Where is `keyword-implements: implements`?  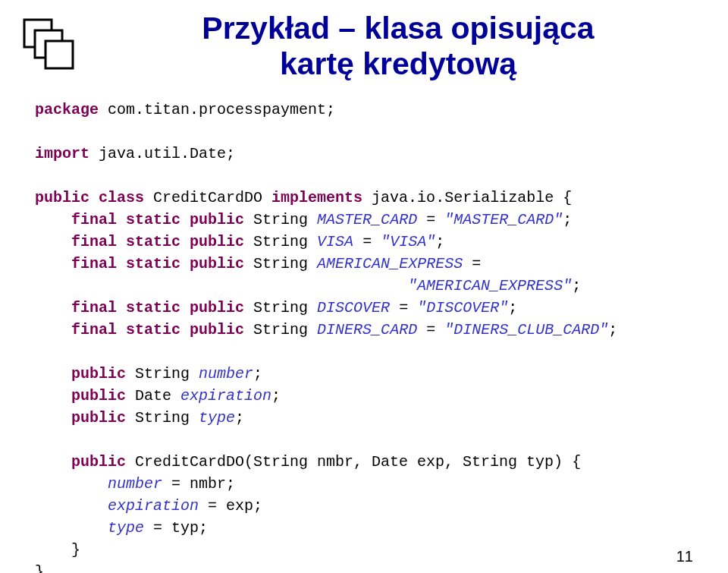 keyword-implements: implements is located at coordinates (317, 197).